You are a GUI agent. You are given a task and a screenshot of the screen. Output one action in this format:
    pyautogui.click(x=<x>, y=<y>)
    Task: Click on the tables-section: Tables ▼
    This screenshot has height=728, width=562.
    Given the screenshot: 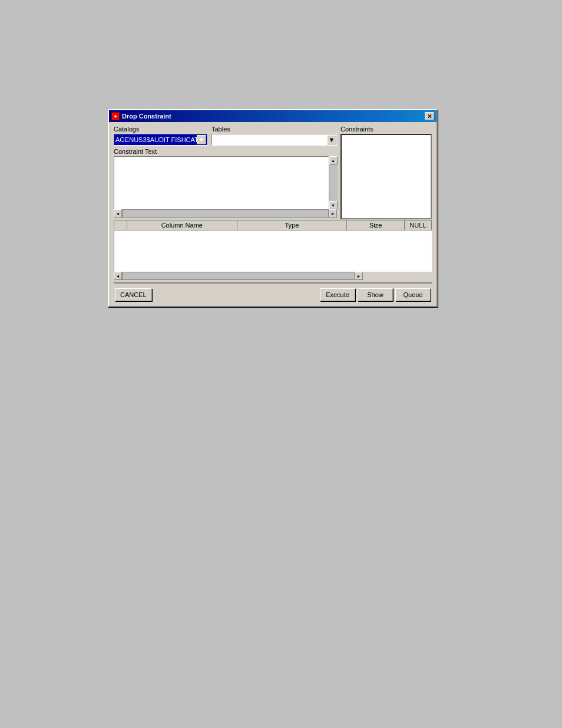 What is the action you would take?
    pyautogui.click(x=275, y=136)
    